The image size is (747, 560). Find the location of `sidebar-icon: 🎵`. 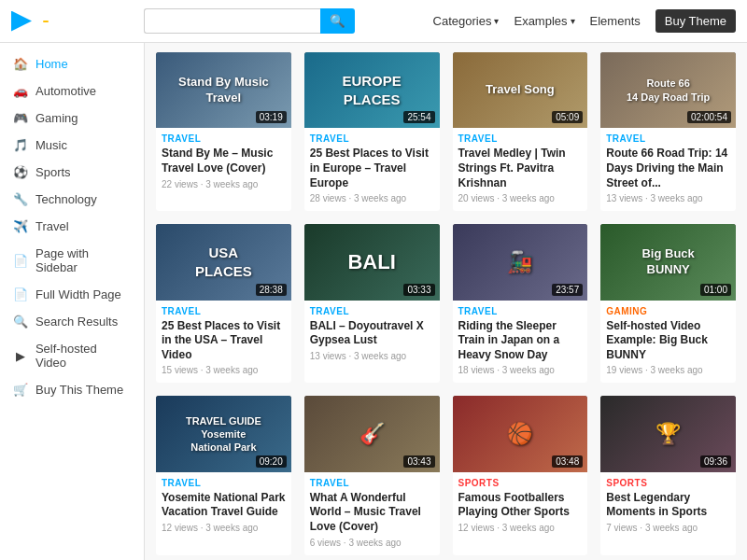

sidebar-icon: 🎵 is located at coordinates (21, 146).